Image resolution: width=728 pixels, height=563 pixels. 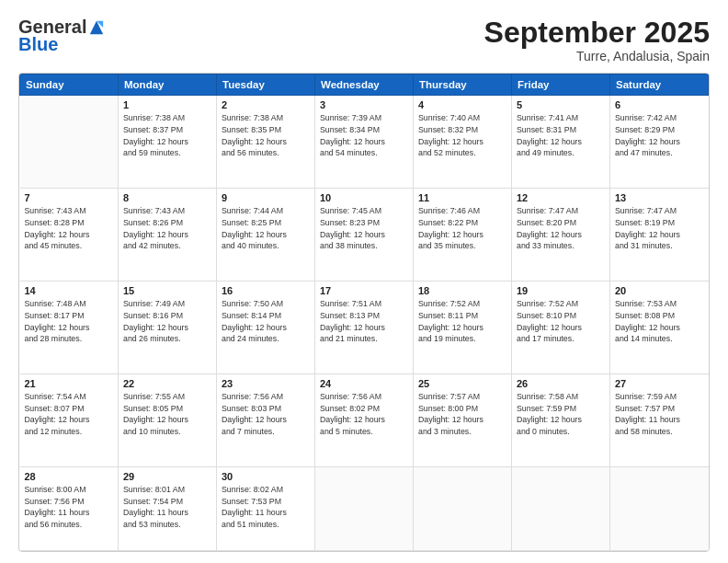 What do you see at coordinates (364, 291) in the screenshot?
I see `day-number: 17` at bounding box center [364, 291].